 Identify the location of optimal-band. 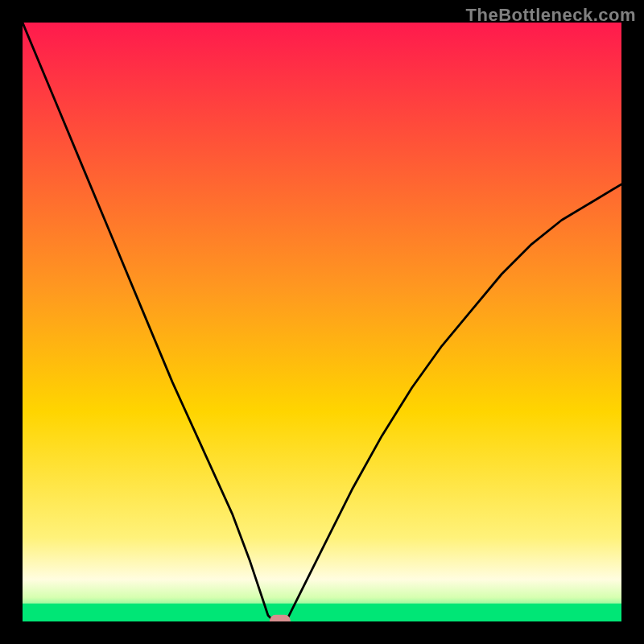
(322, 613).